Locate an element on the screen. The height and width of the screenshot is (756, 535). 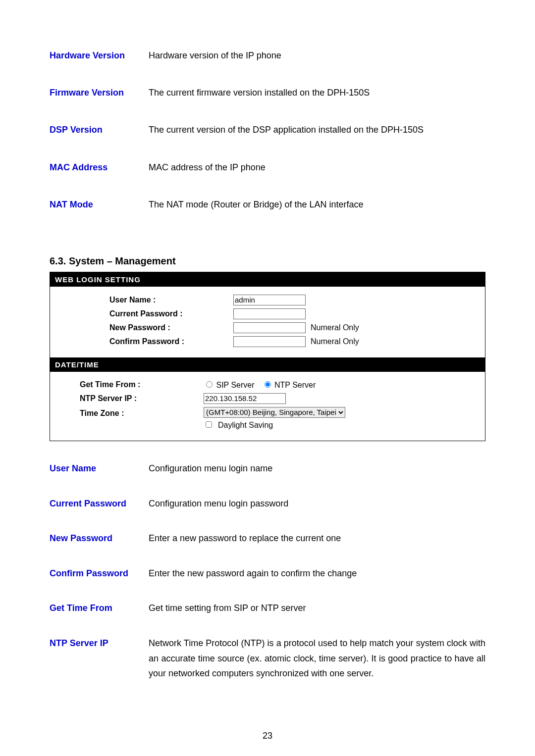
definition-desc: Get time setting from SIP or NTP server is located at coordinates (317, 618).